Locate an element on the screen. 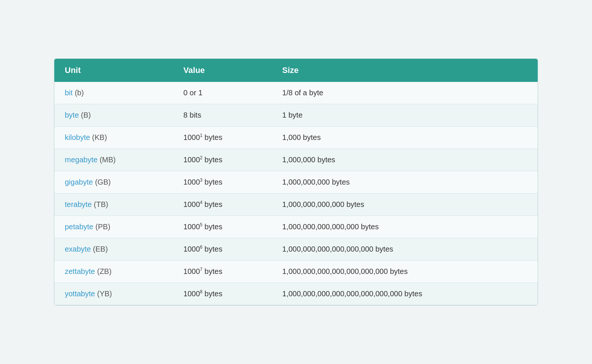 The width and height of the screenshot is (592, 364). unit-cell: exabyte (EB) is located at coordinates (114, 249).